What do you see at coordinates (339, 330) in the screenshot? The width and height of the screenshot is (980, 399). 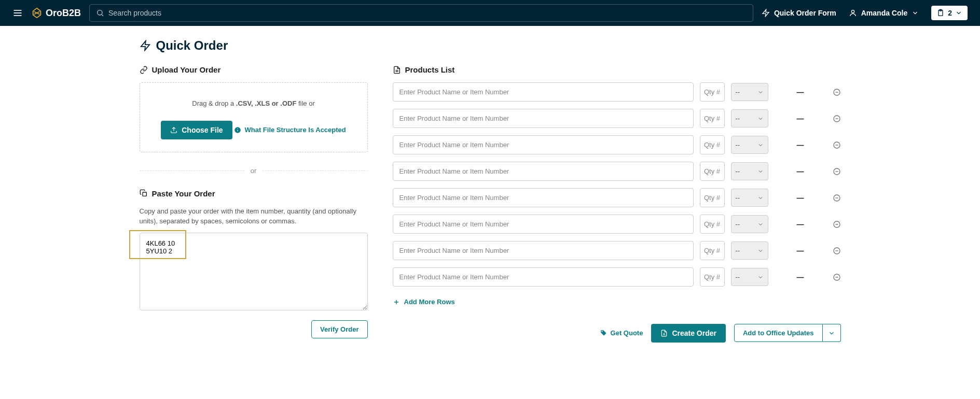 I see `verify-order-button: Verify Order` at bounding box center [339, 330].